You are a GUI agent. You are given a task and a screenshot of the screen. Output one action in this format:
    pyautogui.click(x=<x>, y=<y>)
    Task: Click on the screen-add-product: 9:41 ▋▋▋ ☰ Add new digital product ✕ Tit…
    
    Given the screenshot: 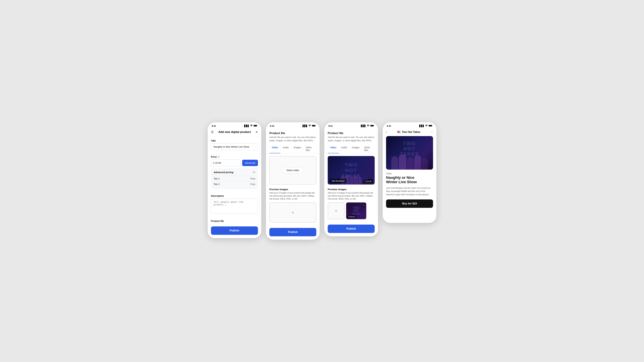 What is the action you would take?
    pyautogui.click(x=234, y=180)
    